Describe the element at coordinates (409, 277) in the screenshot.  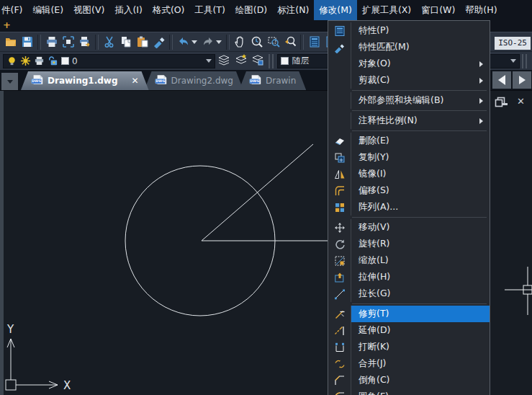
I see `menu-item-stretch: 拉伸(H)` at that location.